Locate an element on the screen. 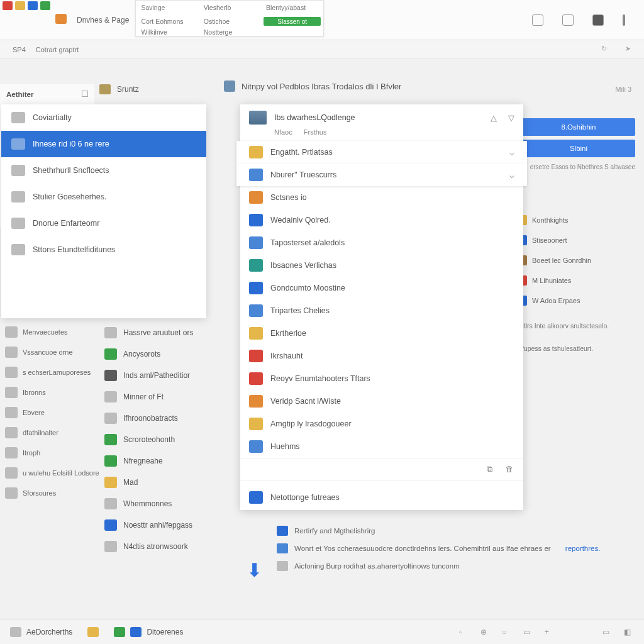 The height and width of the screenshot is (644, 644). list-item: Vssancuoe orne is located at coordinates (55, 352).